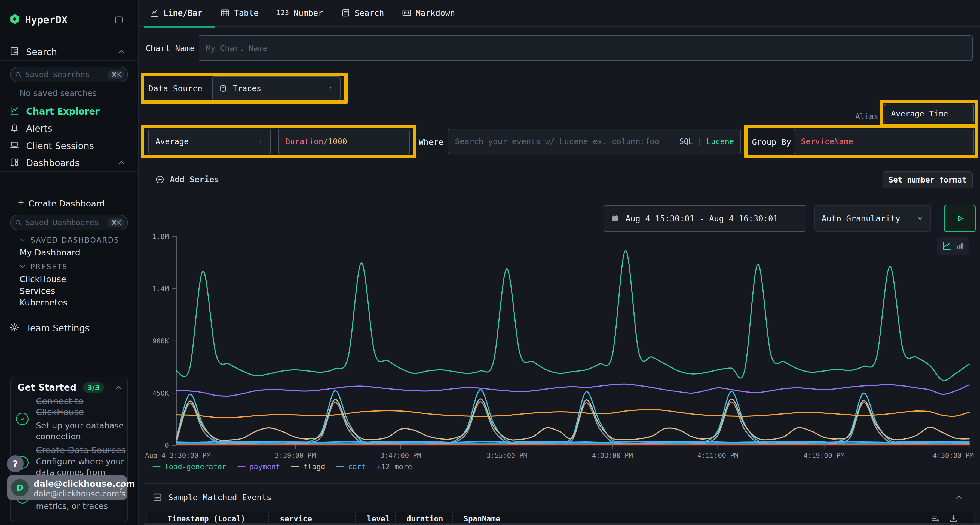 The width and height of the screenshot is (980, 525). I want to click on legend-item: cart, so click(351, 467).